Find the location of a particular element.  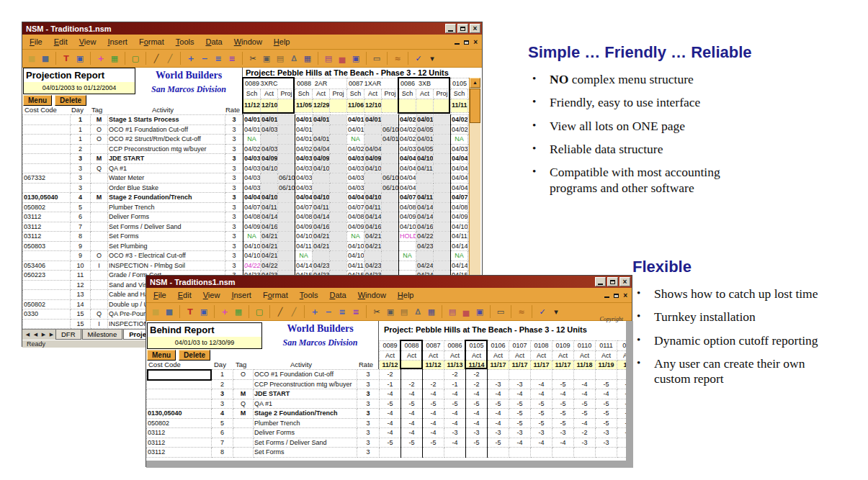

title-bar: NSM - Traditions1.nsm × is located at coordinates (389, 282).